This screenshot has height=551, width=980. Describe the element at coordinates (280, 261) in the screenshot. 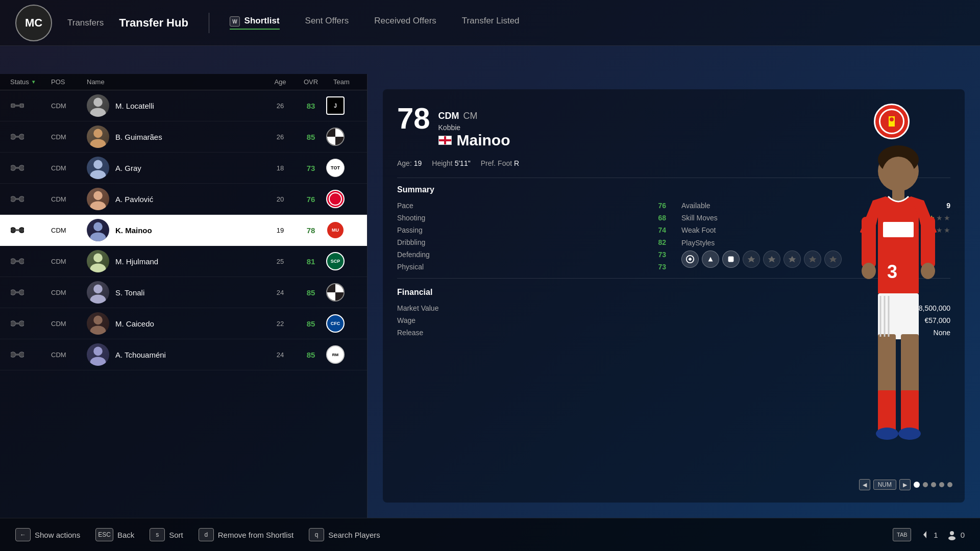

I see `player-age: 25` at that location.